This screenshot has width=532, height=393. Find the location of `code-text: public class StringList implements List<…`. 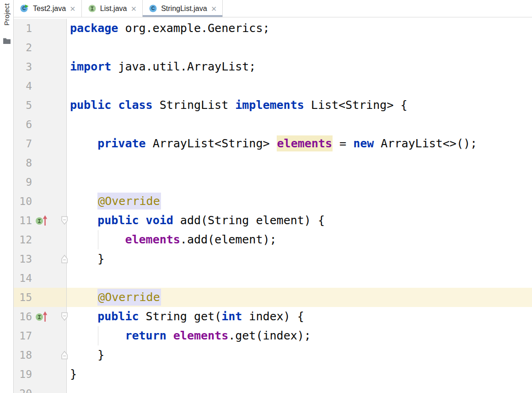

code-text: public class StringList implements List<… is located at coordinates (299, 105).